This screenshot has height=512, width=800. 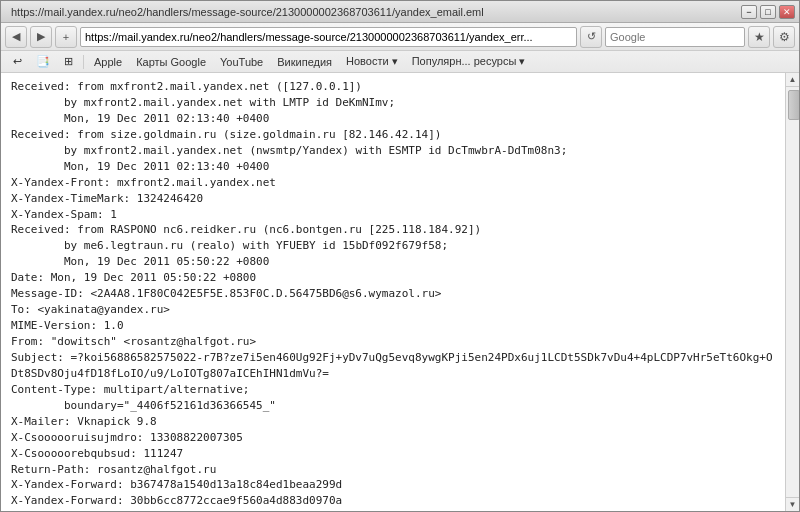 What do you see at coordinates (784, 37) in the screenshot?
I see `settings-icon: ⚙` at bounding box center [784, 37].